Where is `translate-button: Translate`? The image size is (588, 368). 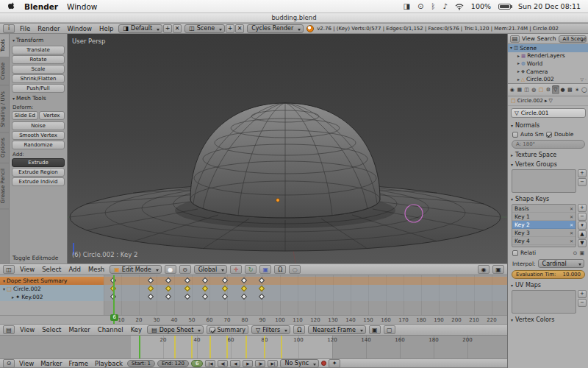 translate-button: Translate is located at coordinates (38, 50).